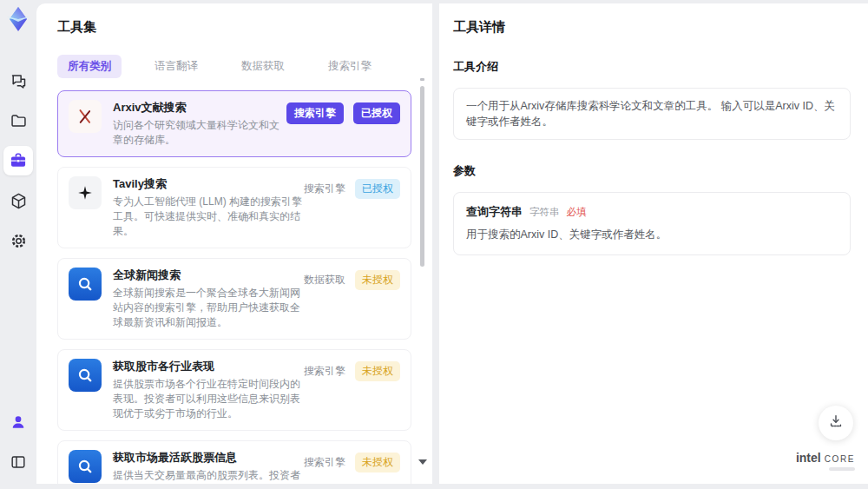 Image resolution: width=868 pixels, height=489 pixels. What do you see at coordinates (234, 66) in the screenshot?
I see `category-tabs: 所有类别 语言翻译 数据获取 搜索引擎` at bounding box center [234, 66].